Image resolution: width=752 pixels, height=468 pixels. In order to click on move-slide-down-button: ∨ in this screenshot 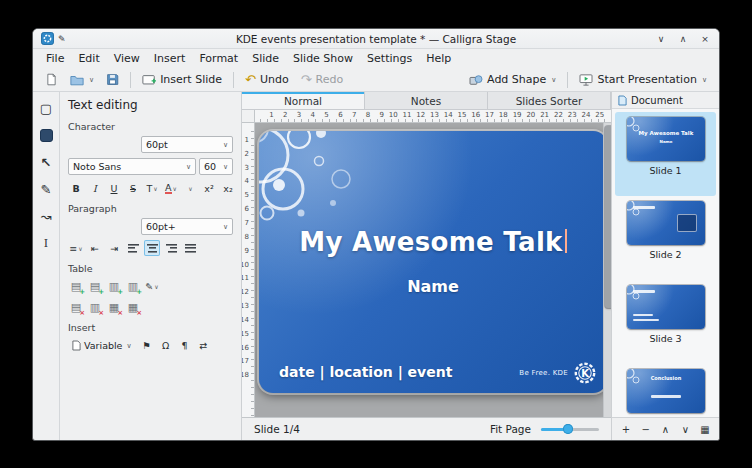, I will do `click(685, 429)`.